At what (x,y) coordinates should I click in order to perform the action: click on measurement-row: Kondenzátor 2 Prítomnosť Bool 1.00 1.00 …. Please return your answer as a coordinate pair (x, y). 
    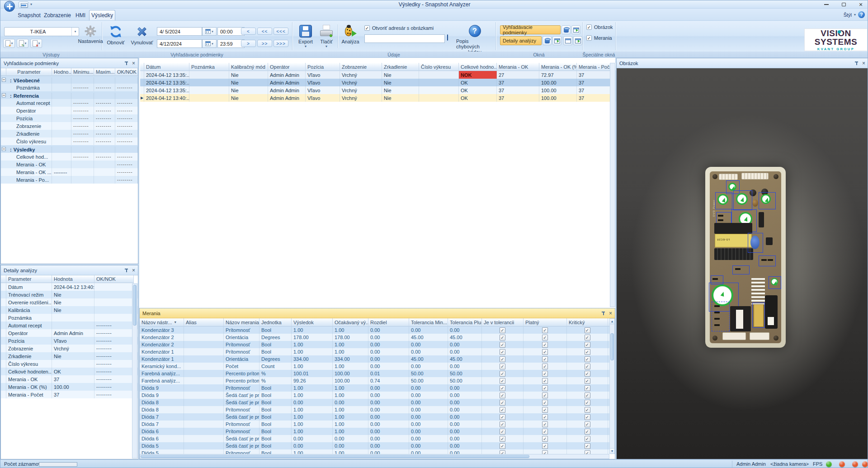
    Looking at the image, I should click on (374, 345).